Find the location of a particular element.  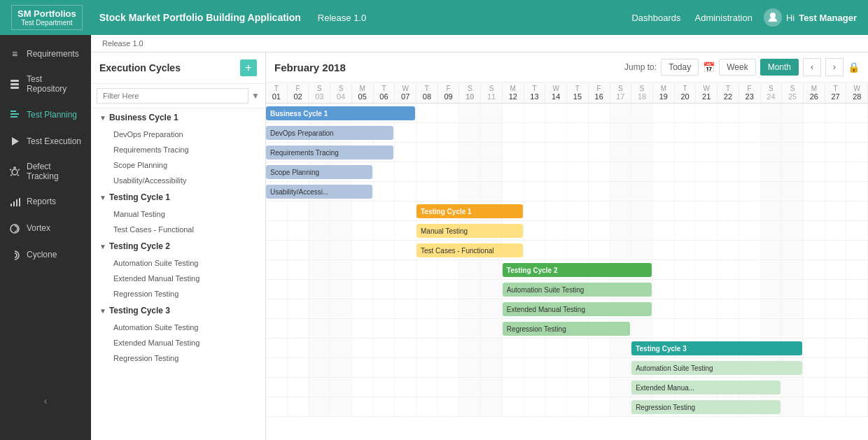

sidebar-item-test-planning: Test Planning is located at coordinates (46, 115).